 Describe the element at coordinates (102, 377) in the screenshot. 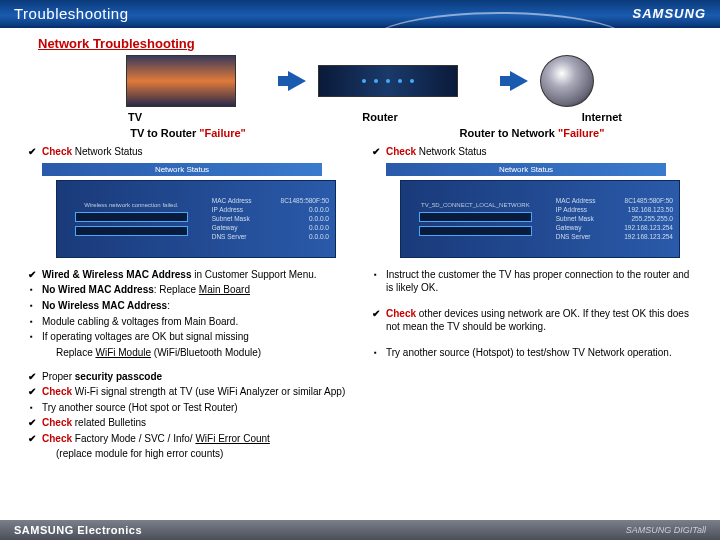

I see `list-item: Proper security passcode` at that location.